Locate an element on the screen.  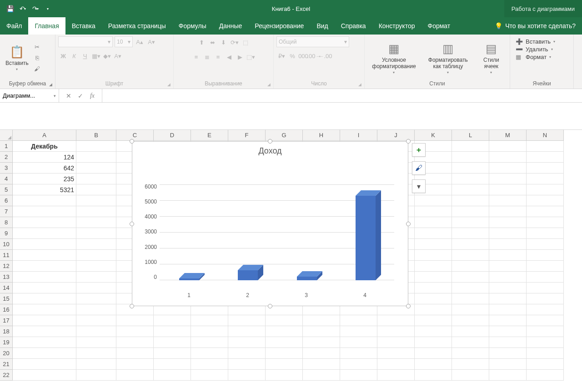
column-header: L is located at coordinates (471, 135).